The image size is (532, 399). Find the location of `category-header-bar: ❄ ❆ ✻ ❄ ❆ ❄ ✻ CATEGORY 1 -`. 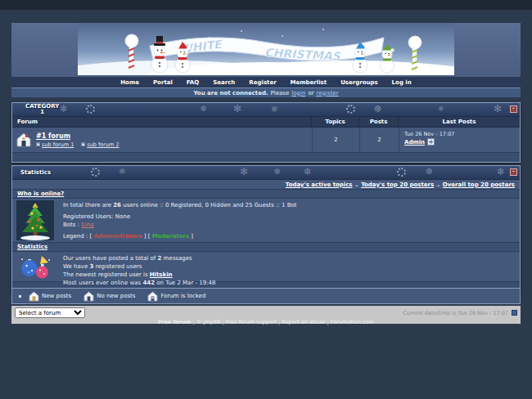

category-header-bar: ❄ ❆ ✻ ❄ ❆ ❄ ✻ CATEGORY 1 - is located at coordinates (266, 110).